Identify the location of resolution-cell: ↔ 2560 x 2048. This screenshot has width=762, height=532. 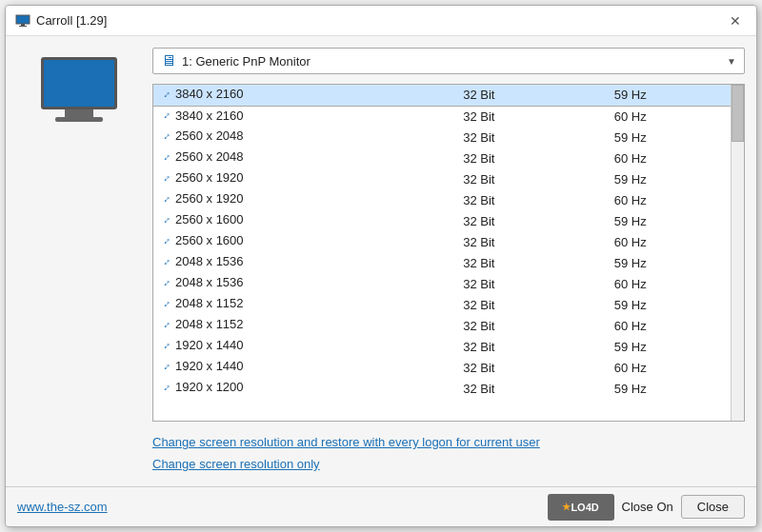
(305, 135).